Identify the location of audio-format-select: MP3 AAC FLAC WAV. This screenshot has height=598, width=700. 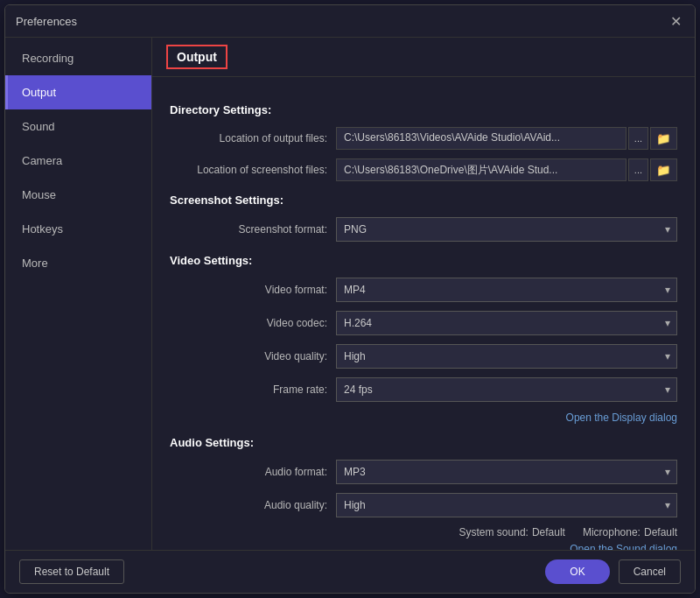
(507, 472).